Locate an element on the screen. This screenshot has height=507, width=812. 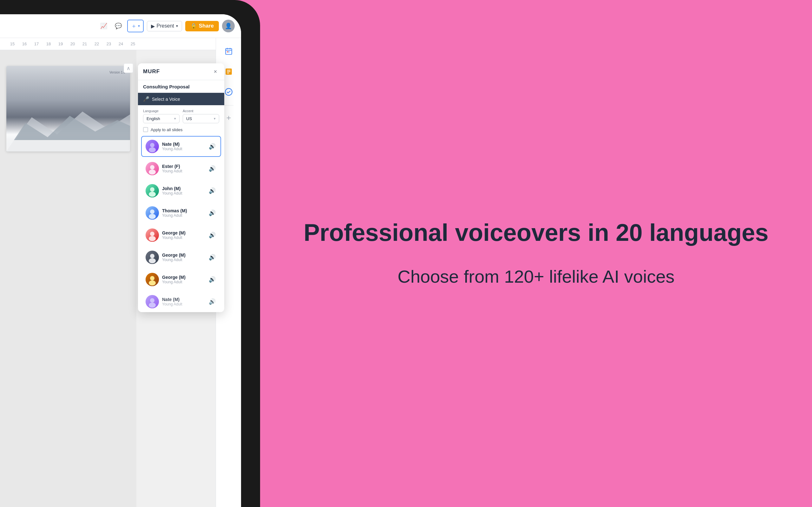
voice-info-thomas: Thomas (M) Young Adult is located at coordinates (183, 213).